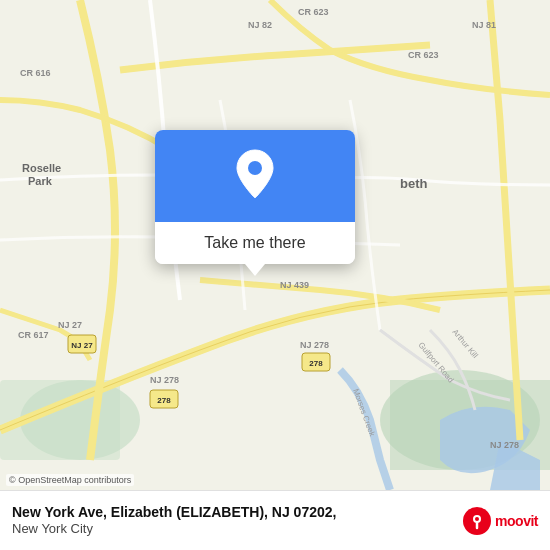  What do you see at coordinates (260, 25) in the screenshot?
I see `svg-text: NJ 82` at bounding box center [260, 25].